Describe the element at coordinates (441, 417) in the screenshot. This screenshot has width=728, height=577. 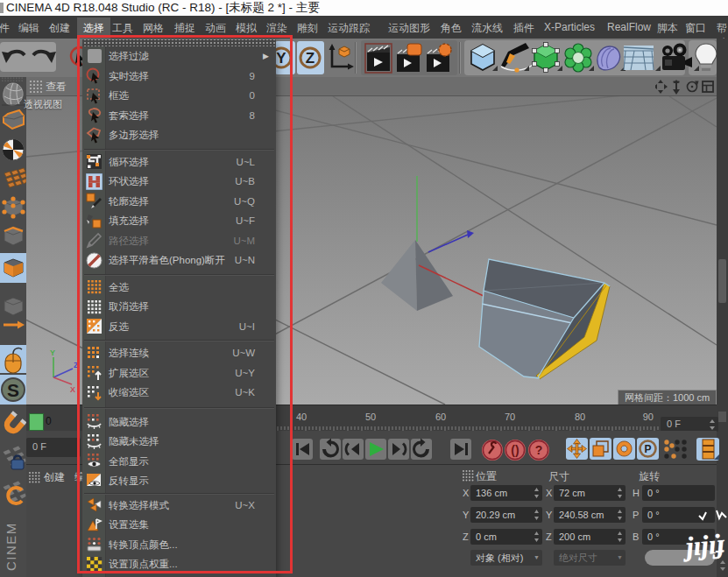
I see `svg-text: 60` at that location.